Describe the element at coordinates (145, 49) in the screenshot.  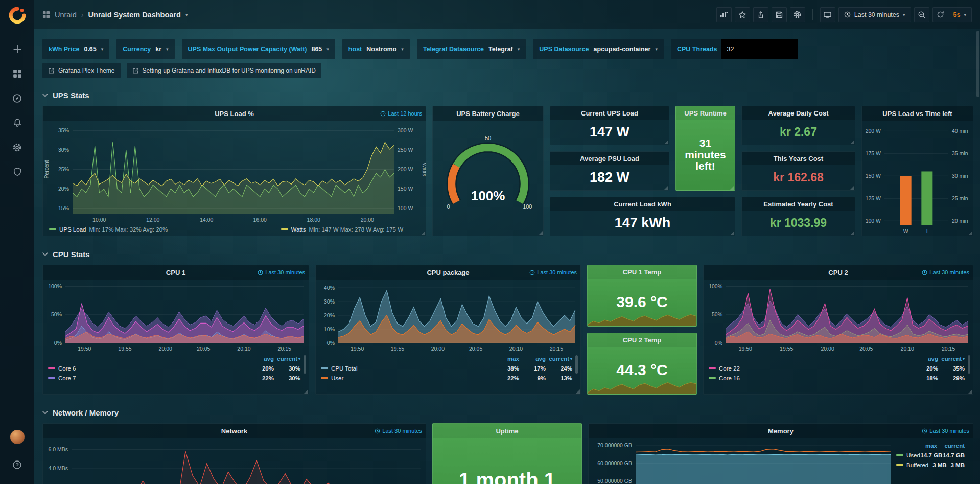
I see `variable-dropdown: Currency kr ▾` at that location.